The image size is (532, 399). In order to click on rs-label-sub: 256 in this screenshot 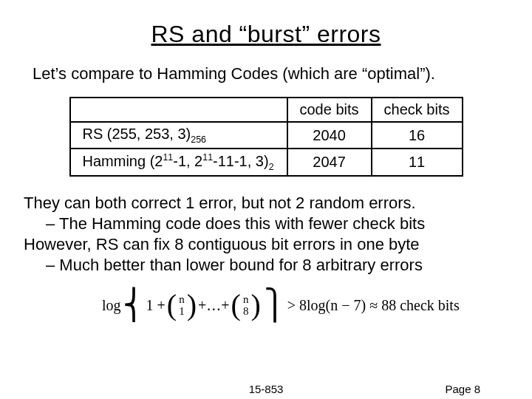, I will do `click(198, 140)`.